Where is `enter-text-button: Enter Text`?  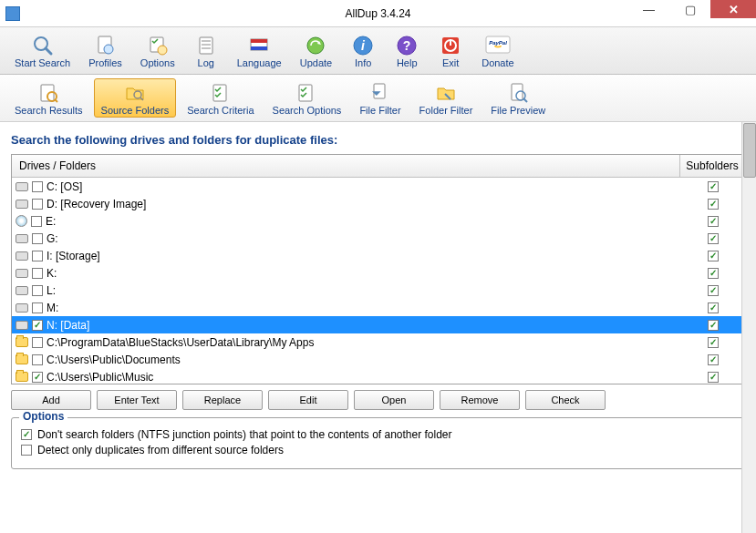 enter-text-button: Enter Text is located at coordinates (137, 400).